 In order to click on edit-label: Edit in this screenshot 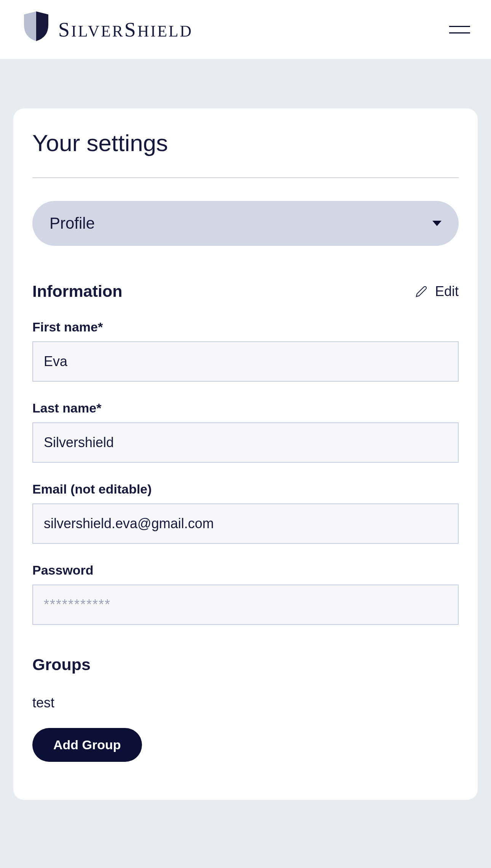, I will do `click(447, 291)`.